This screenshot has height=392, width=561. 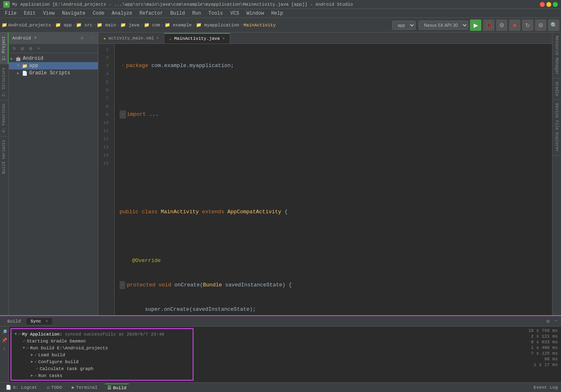 What do you see at coordinates (528, 25) in the screenshot?
I see `sync-button: ↻` at bounding box center [528, 25].